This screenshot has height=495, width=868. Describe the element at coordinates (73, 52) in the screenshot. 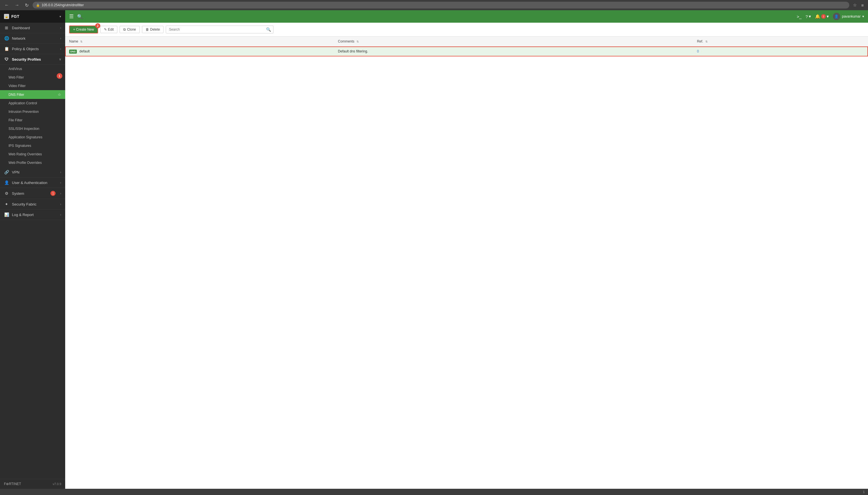

I see `dns-badge: DNS` at that location.